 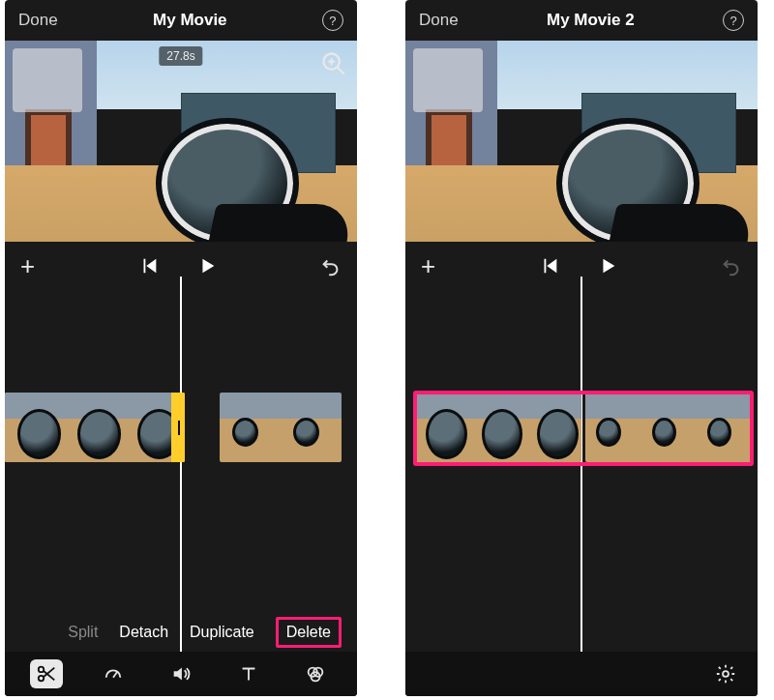 I want to click on gear-icon, so click(x=726, y=674).